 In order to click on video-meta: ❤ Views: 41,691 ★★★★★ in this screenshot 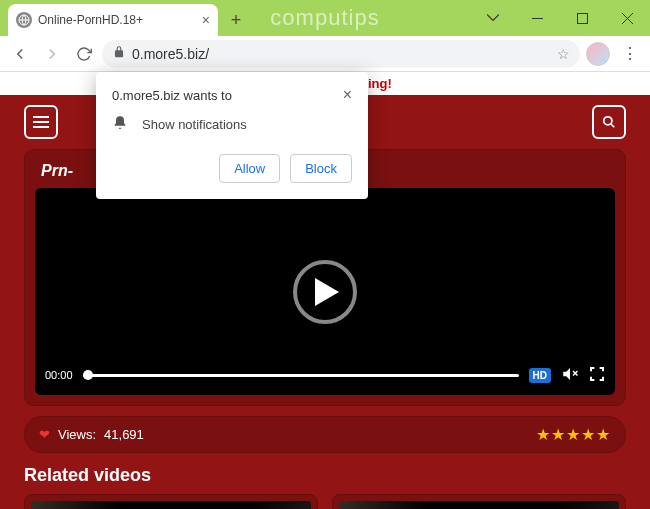, I will do `click(325, 434)`.